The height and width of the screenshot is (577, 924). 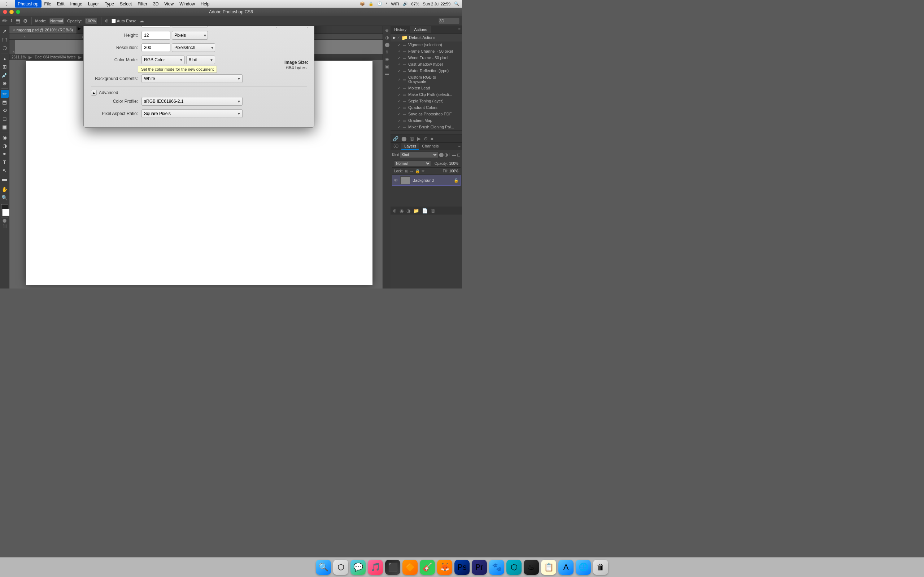 What do you see at coordinates (201, 60) in the screenshot?
I see `bit-depth-select: 8 bit 16 bit 32 bit` at bounding box center [201, 60].